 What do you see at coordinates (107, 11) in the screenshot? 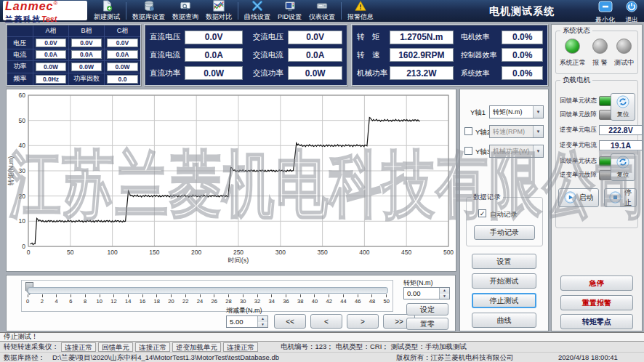
I see `menu-new-test: 新建测试` at bounding box center [107, 11].